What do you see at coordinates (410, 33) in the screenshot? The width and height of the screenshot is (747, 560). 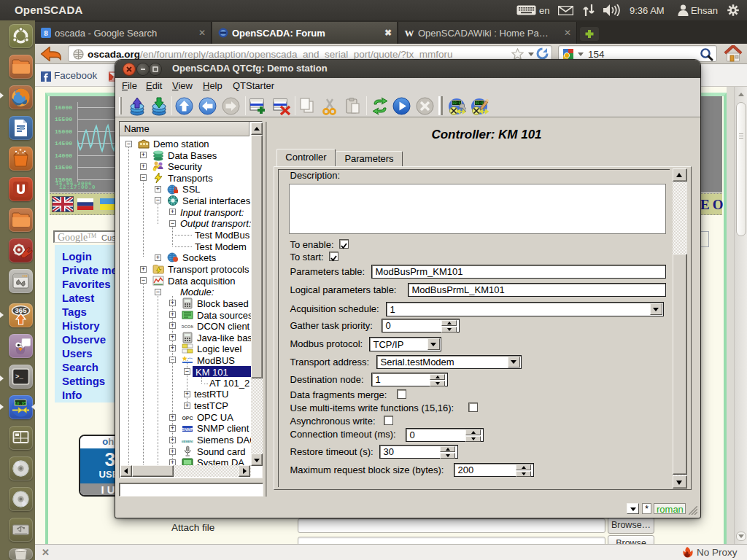 I see `svg-text: W` at bounding box center [410, 33].